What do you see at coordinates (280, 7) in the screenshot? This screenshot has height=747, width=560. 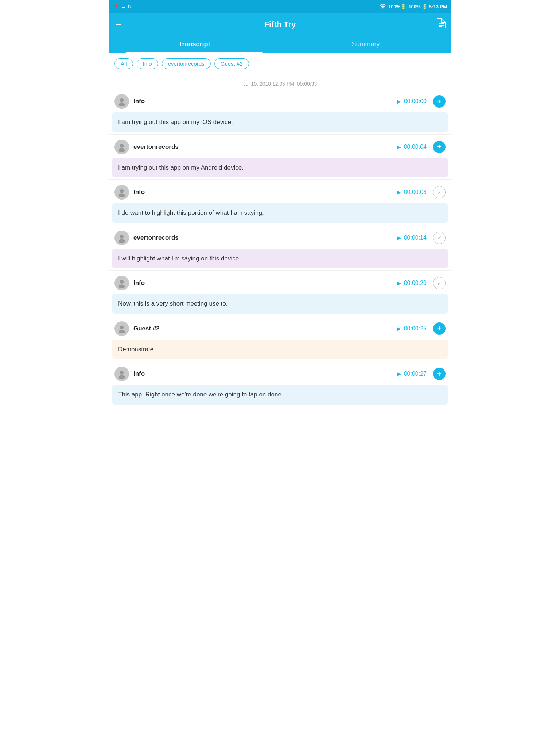 I see `status-bar: 📍 ☁ 8 ... 100%🔋 100% 🔋 5:13 PM` at bounding box center [280, 7].